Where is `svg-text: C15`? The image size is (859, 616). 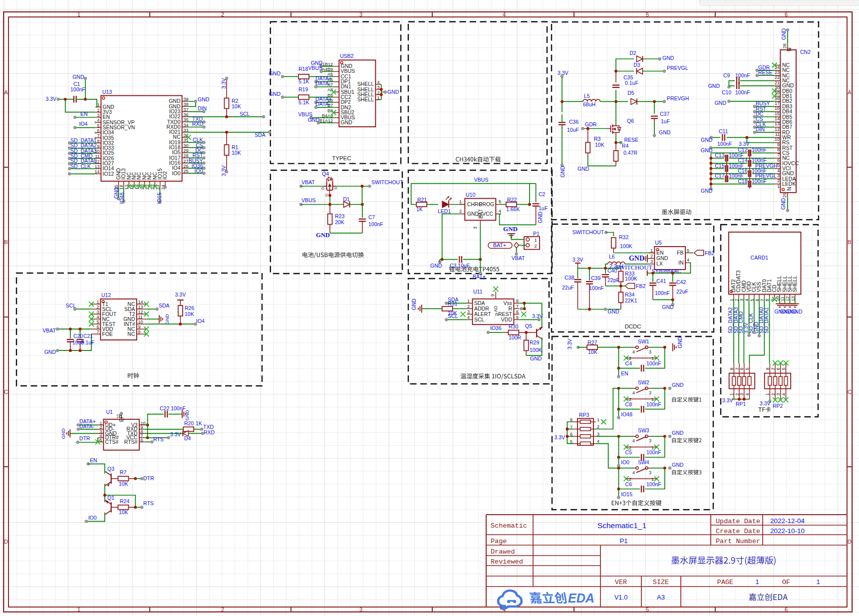
svg-text: C15 is located at coordinates (720, 166).